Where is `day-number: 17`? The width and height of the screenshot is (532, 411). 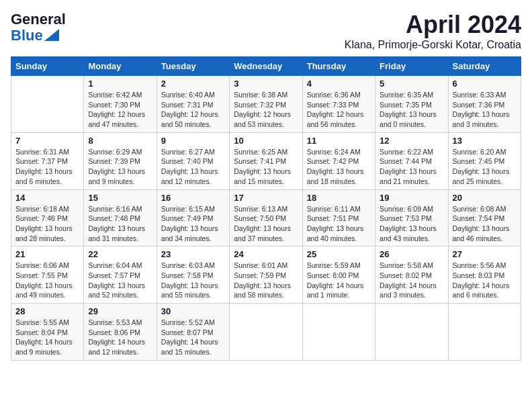 day-number: 17 is located at coordinates (266, 197).